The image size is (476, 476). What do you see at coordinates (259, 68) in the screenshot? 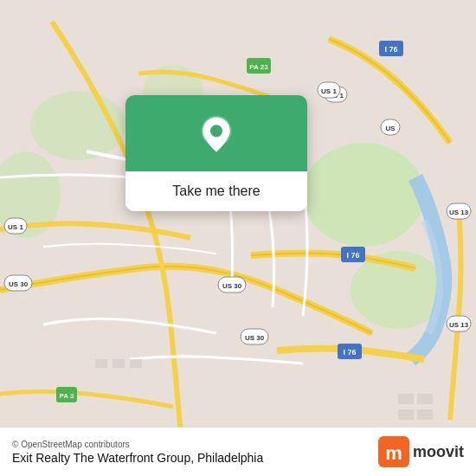
I see `svg-text: PA 23` at bounding box center [259, 68].